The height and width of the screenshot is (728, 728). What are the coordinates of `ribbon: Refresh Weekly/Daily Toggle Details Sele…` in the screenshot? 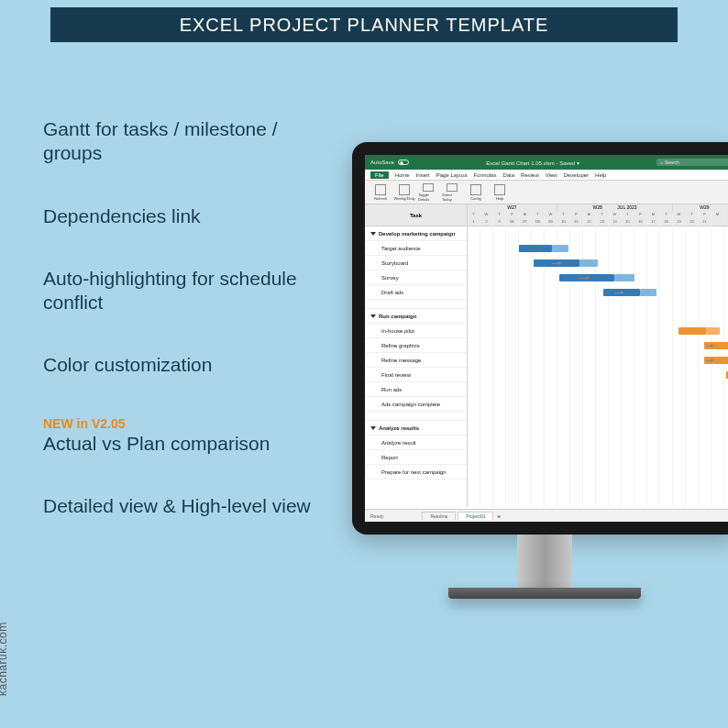 It's located at (546, 193).